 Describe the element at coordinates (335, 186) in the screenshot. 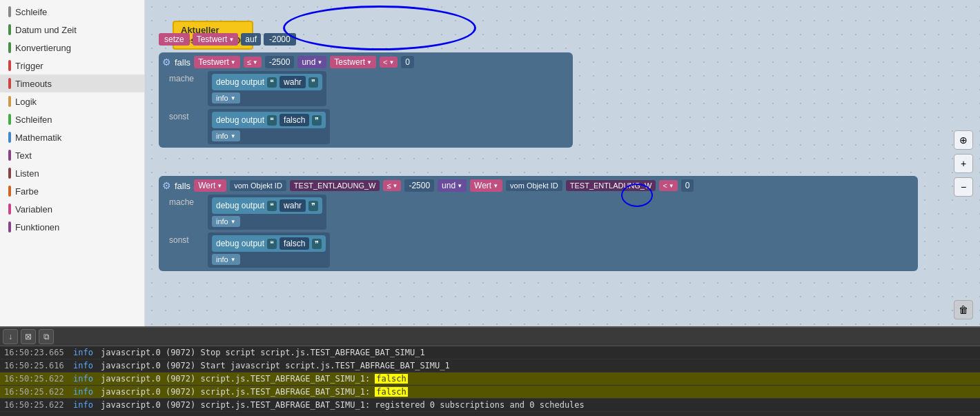

I see `falls2-obj-id1: TEST_ENTLADUNG_W` at that location.